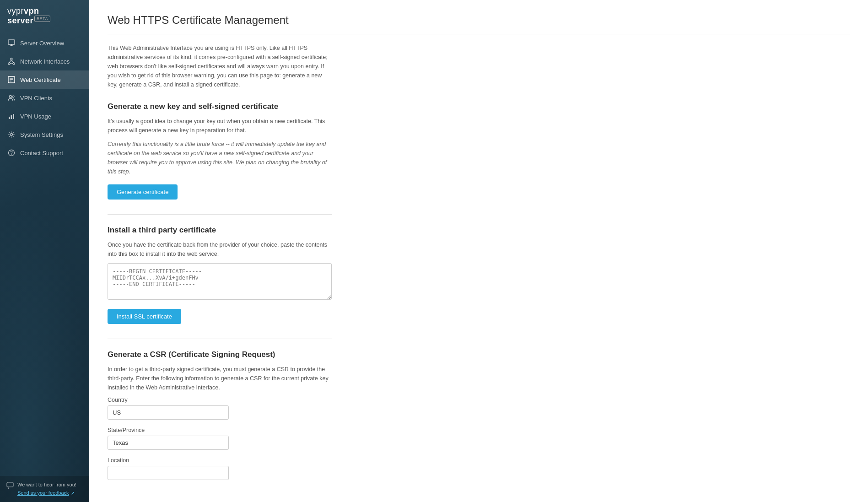 This screenshot has width=868, height=502. I want to click on footer-text: We want to hear from you!, so click(47, 485).